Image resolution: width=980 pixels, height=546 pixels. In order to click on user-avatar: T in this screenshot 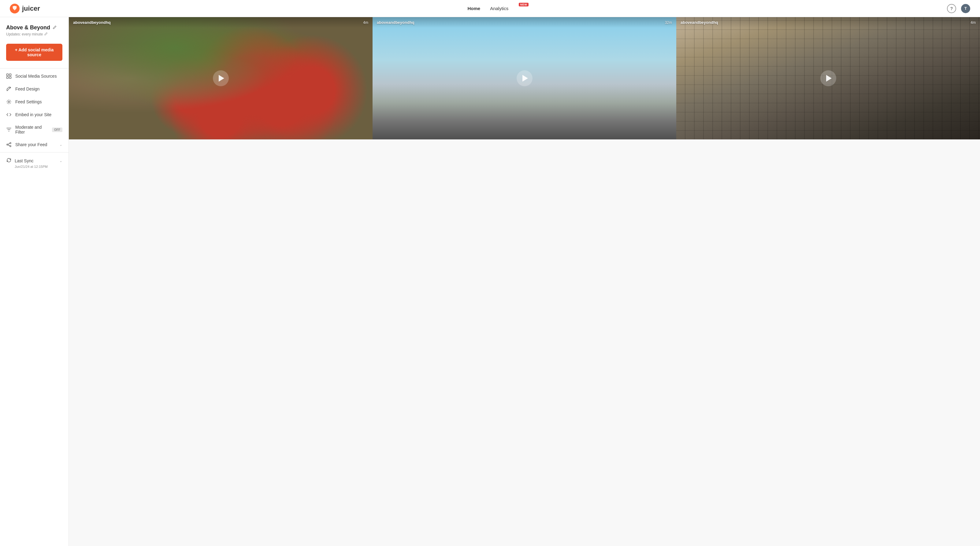, I will do `click(966, 8)`.